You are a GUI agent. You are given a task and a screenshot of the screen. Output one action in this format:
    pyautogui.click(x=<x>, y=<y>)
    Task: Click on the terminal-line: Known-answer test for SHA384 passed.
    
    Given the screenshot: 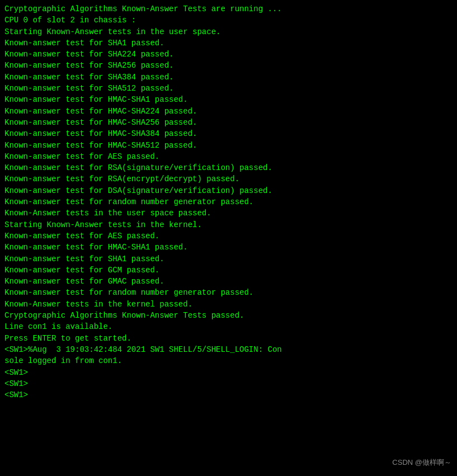 What is the action you would take?
    pyautogui.click(x=228, y=77)
    